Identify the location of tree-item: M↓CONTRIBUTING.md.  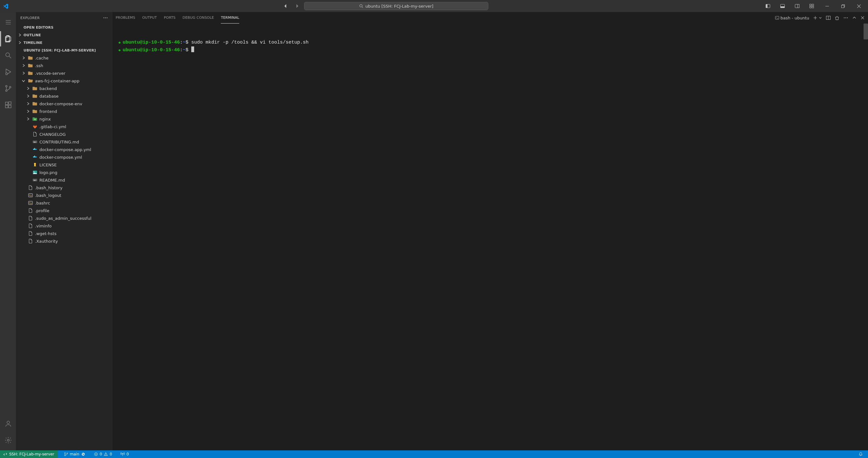
(64, 142).